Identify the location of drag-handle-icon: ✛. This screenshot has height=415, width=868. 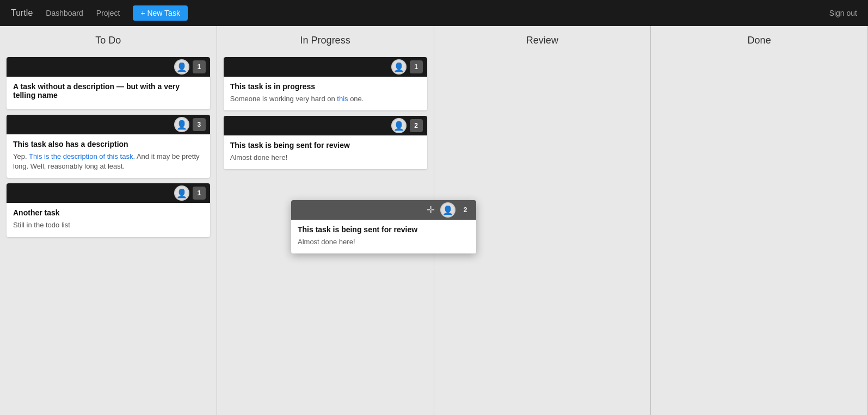
(431, 210).